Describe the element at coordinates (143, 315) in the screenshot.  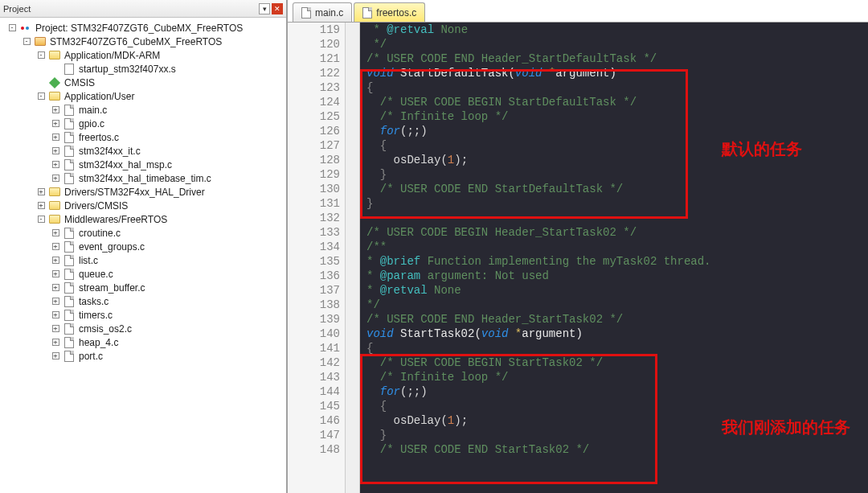
I see `tree-item: +timers.c` at that location.